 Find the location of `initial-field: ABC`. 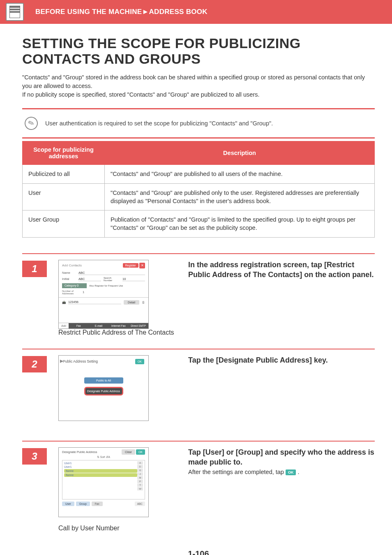

initial-field: ABC is located at coordinates (90, 279).